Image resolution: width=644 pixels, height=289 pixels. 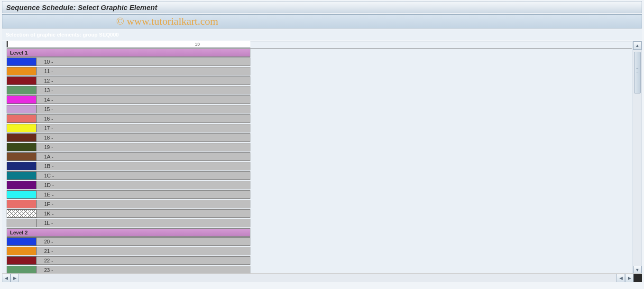 What do you see at coordinates (322, 7) in the screenshot?
I see `title-bar: Sequence Schedule: Select Graphic Elemen…` at bounding box center [322, 7].